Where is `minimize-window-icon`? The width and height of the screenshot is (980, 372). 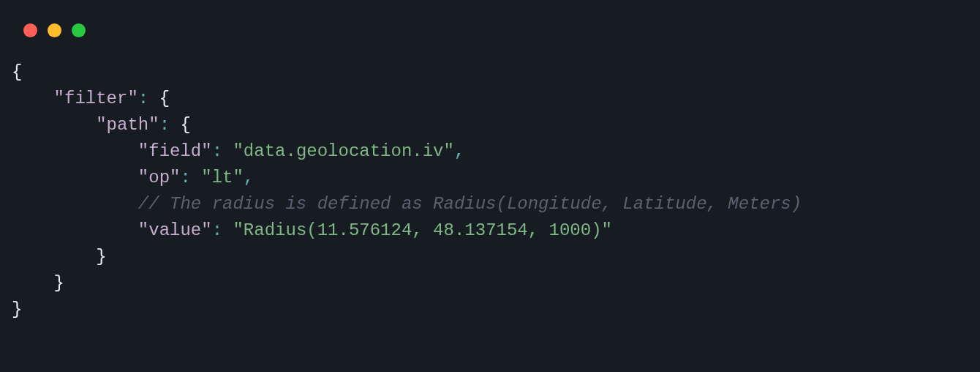
minimize-window-icon is located at coordinates (54, 31).